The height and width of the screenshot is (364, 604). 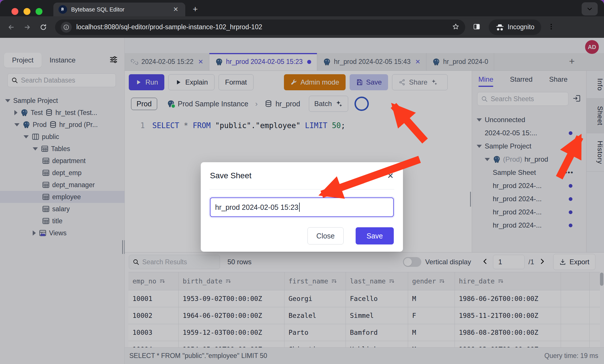 I want to click on modal-close-icon: ✕, so click(x=391, y=176).